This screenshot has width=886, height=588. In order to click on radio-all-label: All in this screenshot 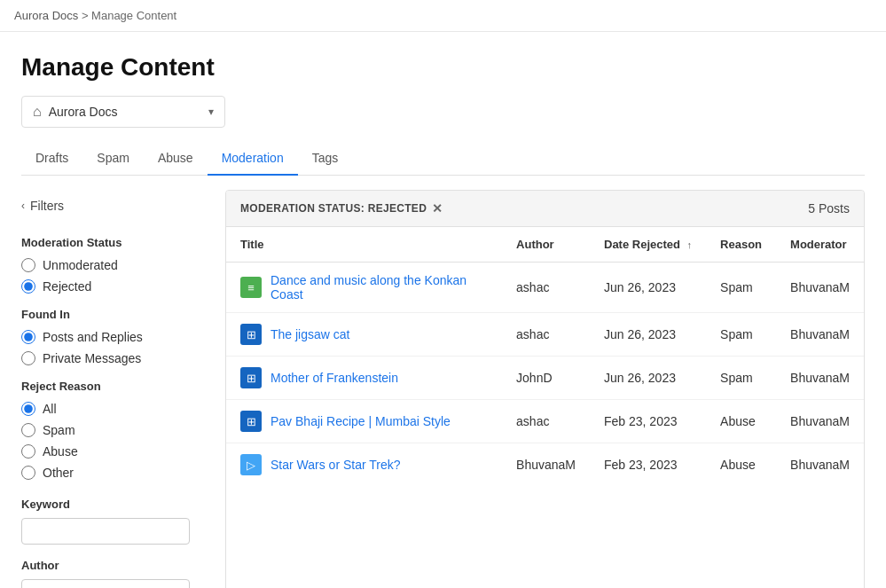, I will do `click(50, 409)`.